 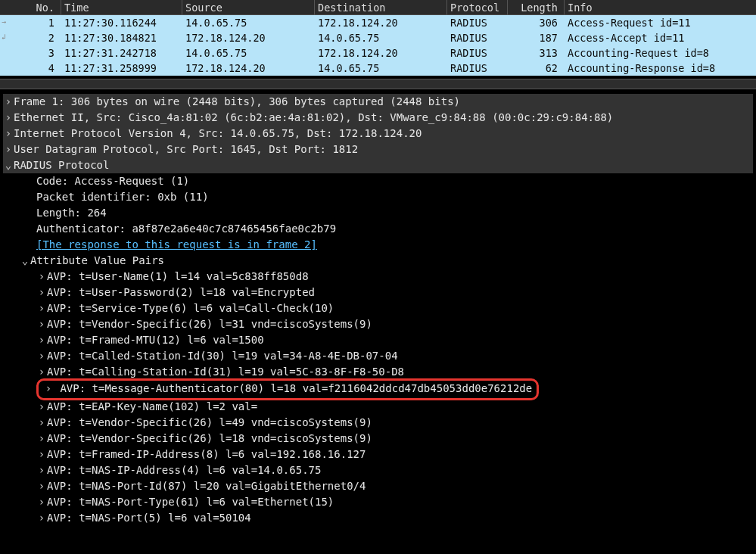 I want to click on tree-frame-text: Frame 1: 306 bytes on wire (2448 bits), …, so click(x=237, y=101).